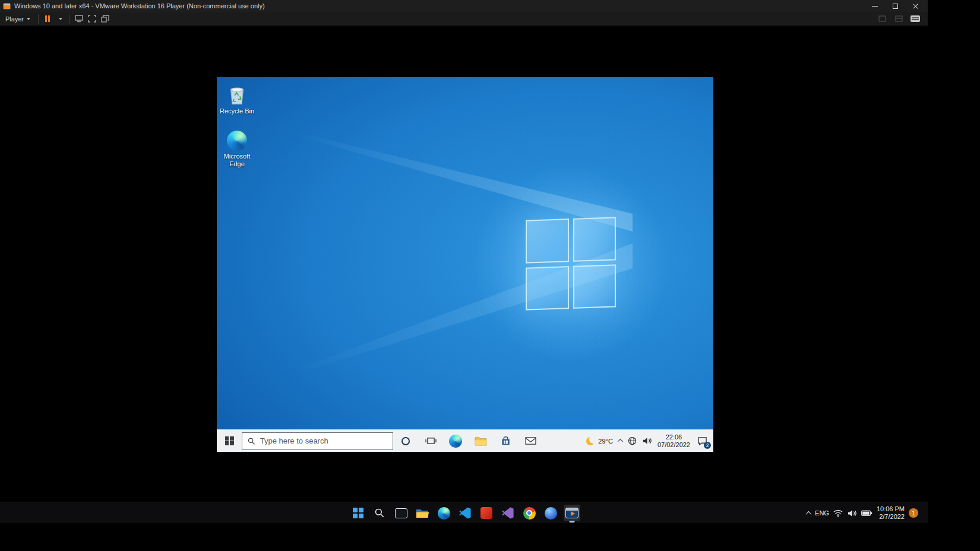  Describe the element at coordinates (875, 6) in the screenshot. I see `minimize-button` at that location.